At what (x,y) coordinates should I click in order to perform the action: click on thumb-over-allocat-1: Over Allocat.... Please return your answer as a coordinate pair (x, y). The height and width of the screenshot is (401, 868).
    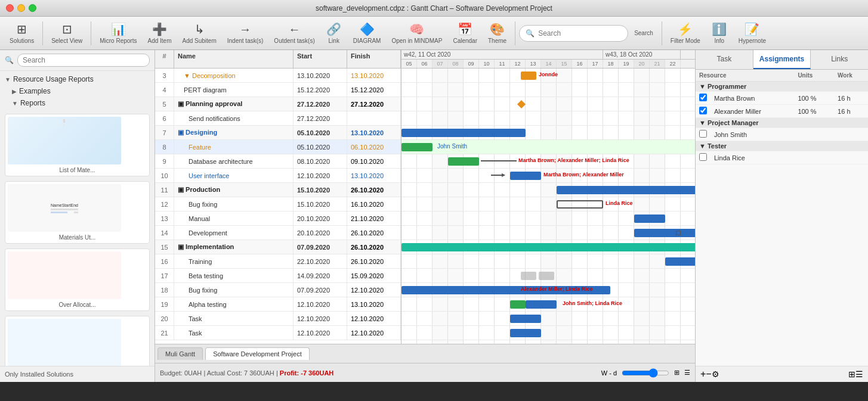
    Looking at the image, I should click on (78, 280).